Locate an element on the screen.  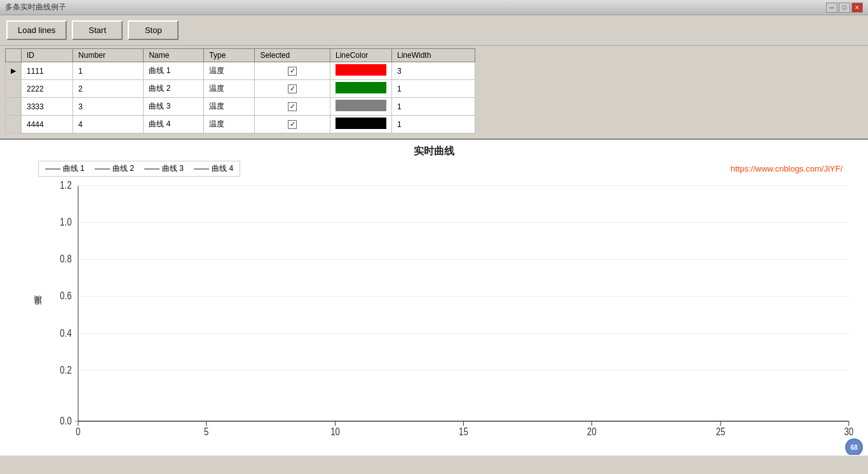
legend-item: 曲线 1 is located at coordinates (65, 169).